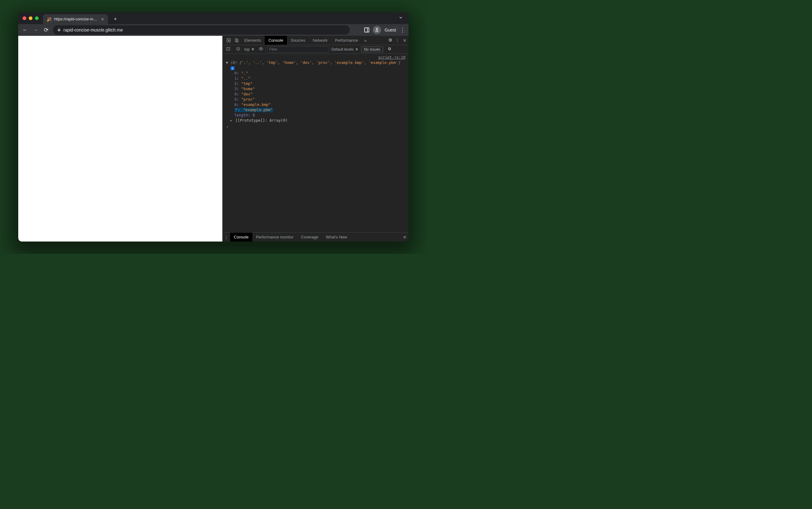  I want to click on context-label: top, so click(247, 49).